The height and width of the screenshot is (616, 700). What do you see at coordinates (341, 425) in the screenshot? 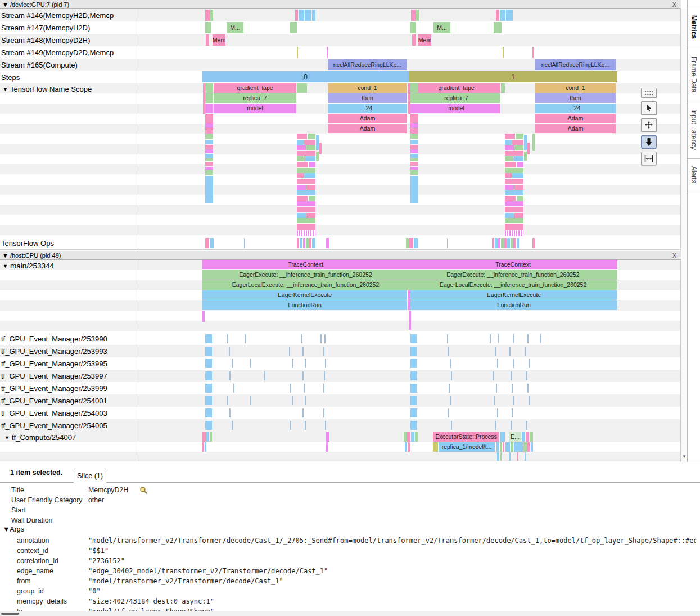
I see `track-gpu-event-manager-254005: tf_GPU_Event_Manager/254005` at bounding box center [341, 425].